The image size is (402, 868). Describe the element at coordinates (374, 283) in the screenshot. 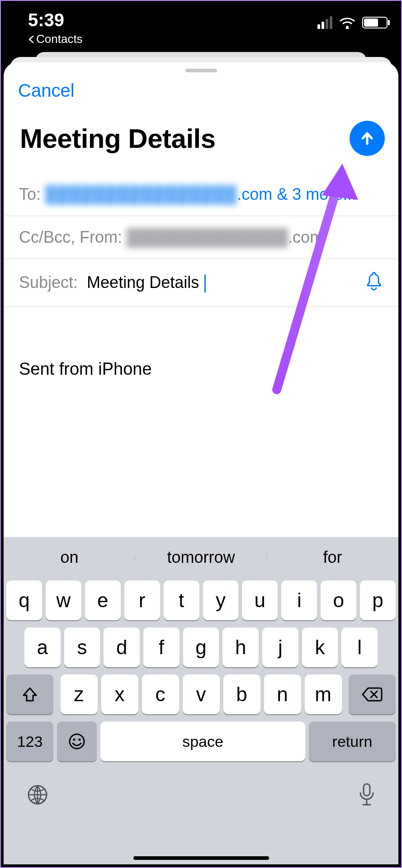

I see `bell-icon` at that location.